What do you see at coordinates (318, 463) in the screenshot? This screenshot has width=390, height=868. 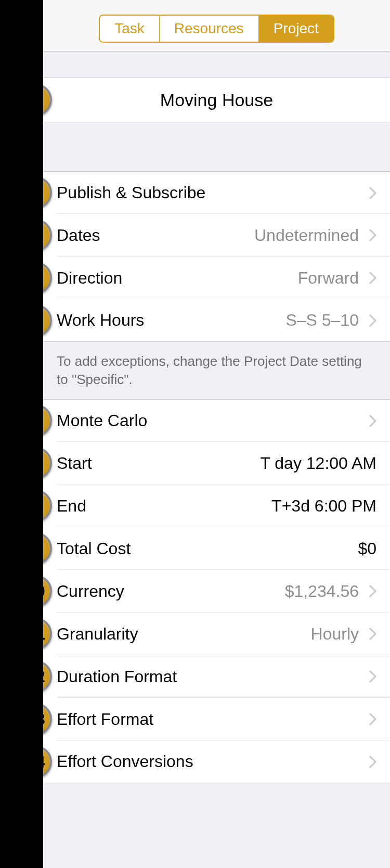 I see `row-value: T day 12:00 AM` at bounding box center [318, 463].